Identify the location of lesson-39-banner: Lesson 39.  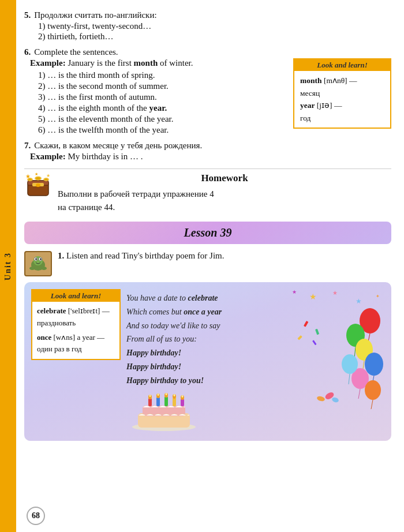
(208, 233).